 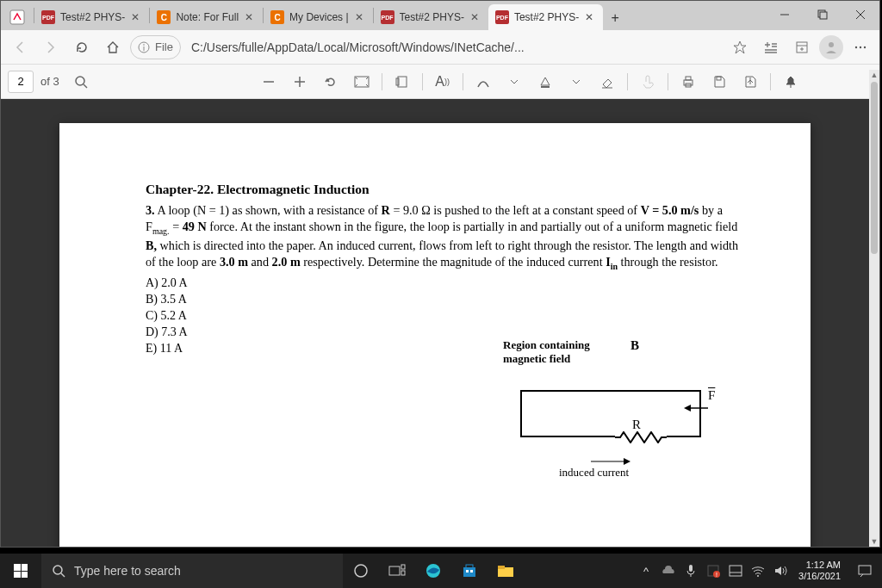 What do you see at coordinates (771, 47) in the screenshot?
I see `favorites-list-button` at bounding box center [771, 47].